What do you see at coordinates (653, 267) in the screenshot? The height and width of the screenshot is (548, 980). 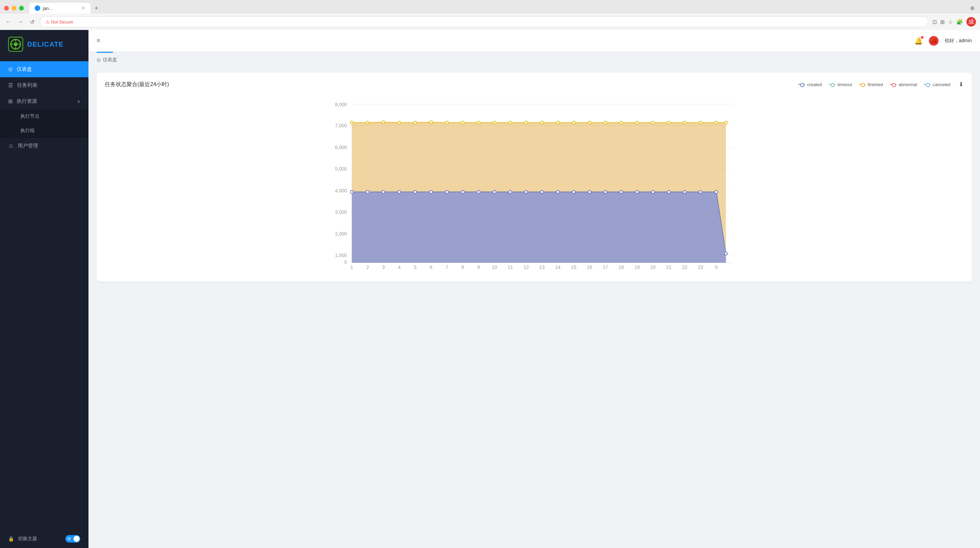 I see `svg-text: 20` at bounding box center [653, 267].